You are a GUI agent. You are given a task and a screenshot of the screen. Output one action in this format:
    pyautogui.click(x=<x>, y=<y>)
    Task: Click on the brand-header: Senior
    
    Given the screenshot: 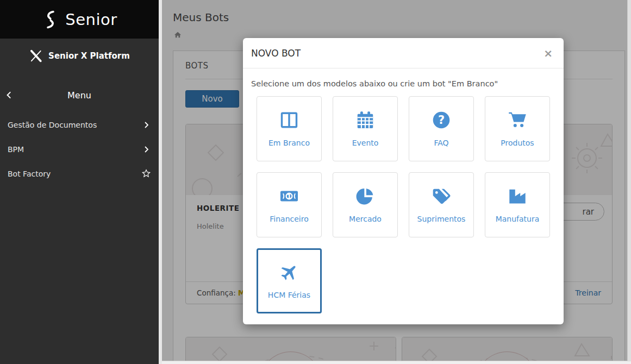 What is the action you would take?
    pyautogui.click(x=79, y=20)
    